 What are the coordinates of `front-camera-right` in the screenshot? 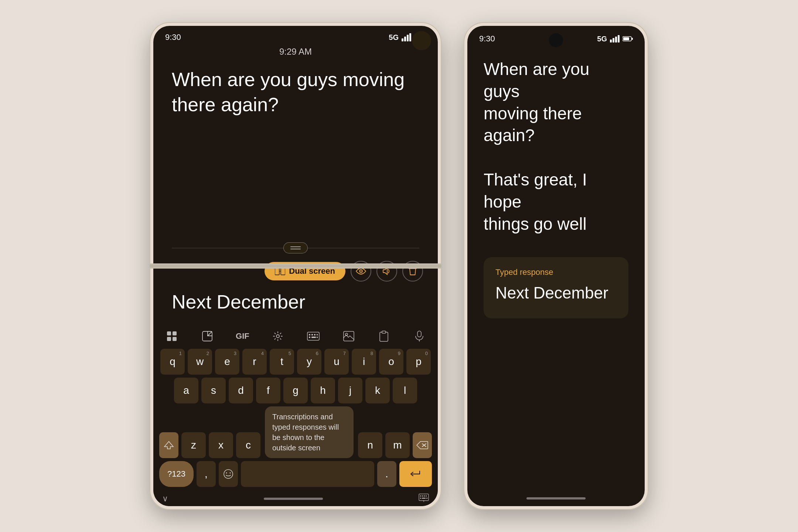 It's located at (556, 40).